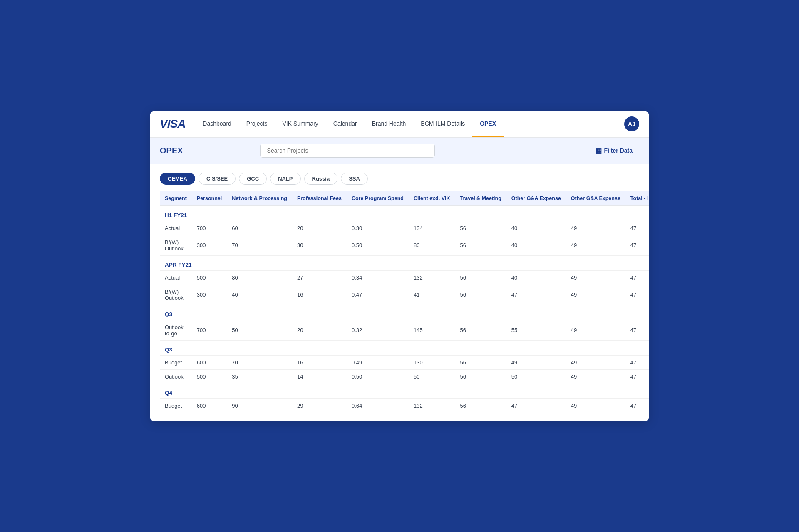 This screenshot has width=799, height=532. Describe the element at coordinates (176, 376) in the screenshot. I see `row-label: Outlook` at that location.